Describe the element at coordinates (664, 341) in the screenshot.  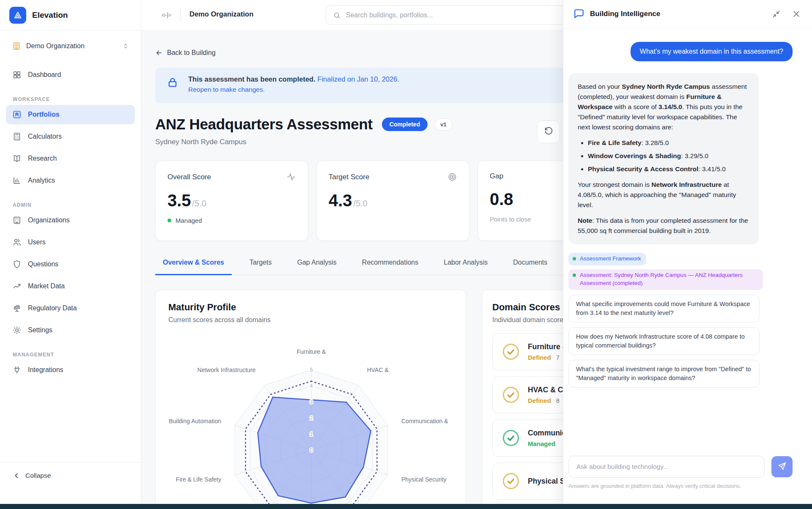
I see `suggested-question: How does my Network Infrastructure score…` at that location.